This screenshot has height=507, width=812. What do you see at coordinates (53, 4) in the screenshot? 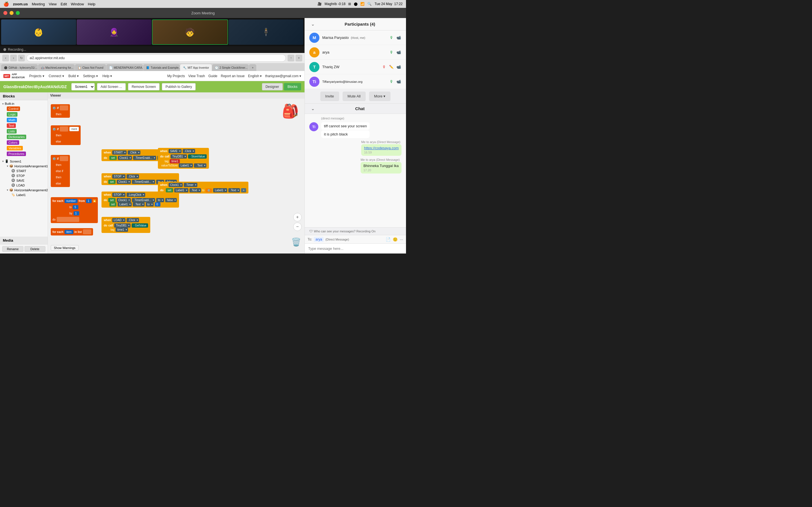
I see `menubar-view: View` at bounding box center [53, 4].